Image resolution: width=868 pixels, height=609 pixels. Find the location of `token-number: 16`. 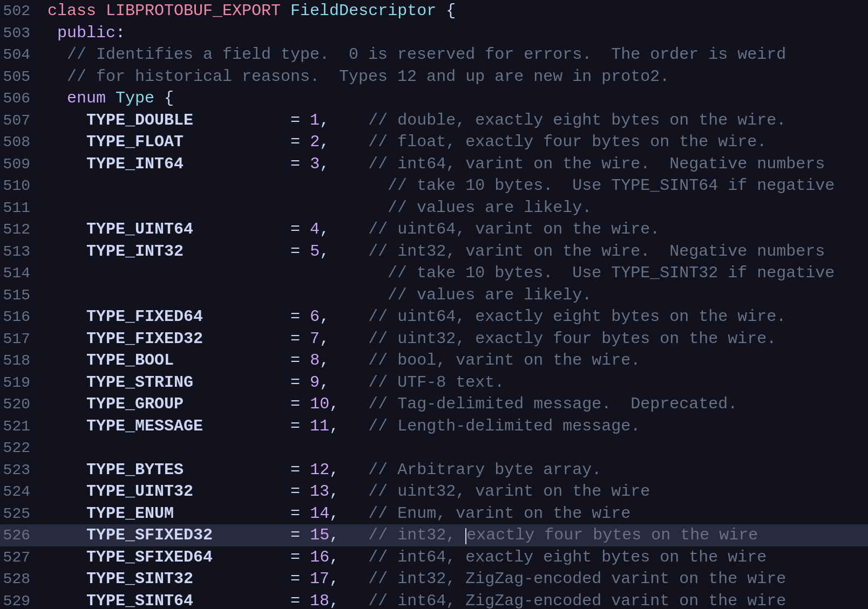

token-number: 16 is located at coordinates (320, 557).